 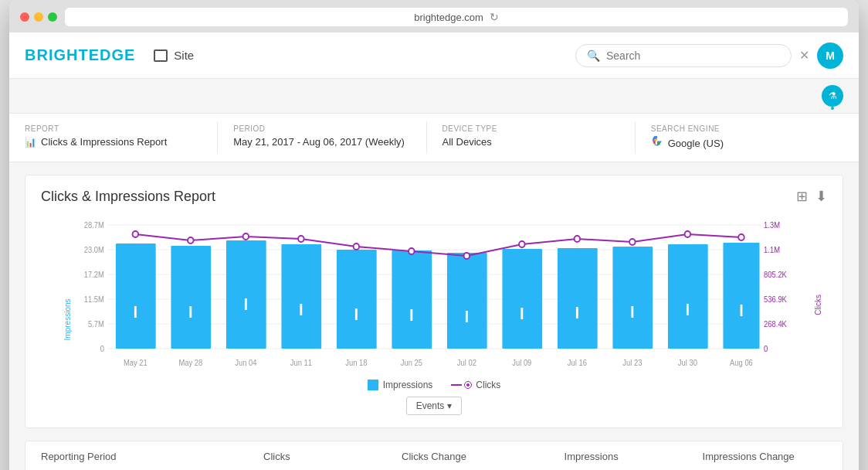 What do you see at coordinates (578, 363) in the screenshot?
I see `svg-text: Jul 16` at bounding box center [578, 363].